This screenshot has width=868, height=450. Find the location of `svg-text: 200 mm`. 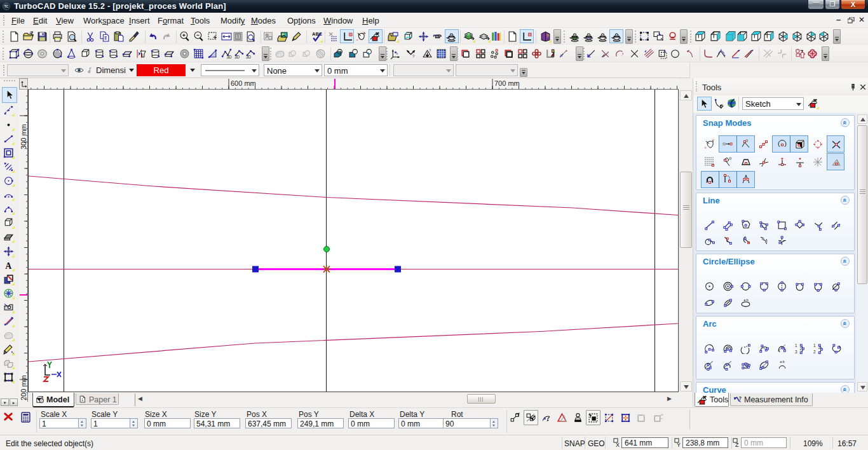

svg-text: 200 mm is located at coordinates (24, 388).